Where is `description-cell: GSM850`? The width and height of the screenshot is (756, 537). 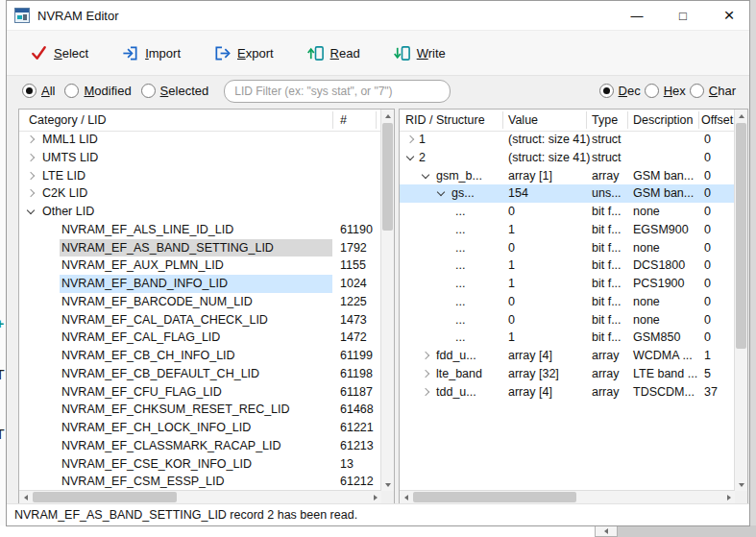
description-cell: GSM850 is located at coordinates (657, 338).